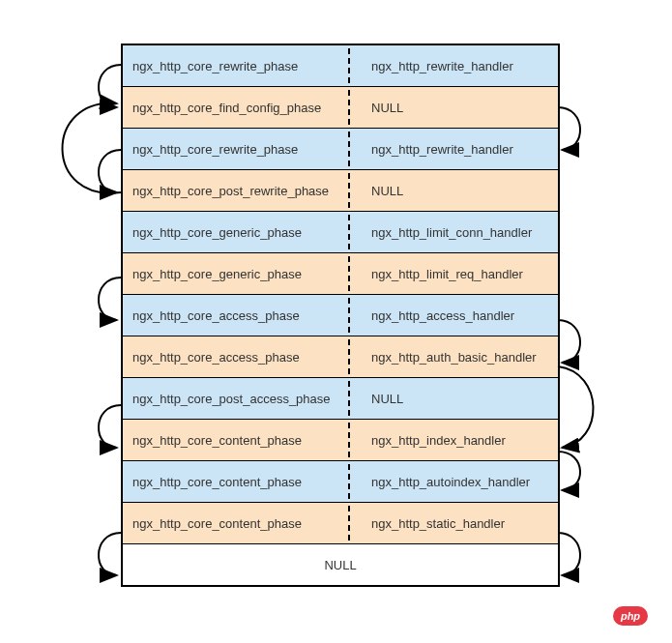 Image resolution: width=672 pixels, height=643 pixels. I want to click on table-row: ngx_http_core_find_config_phaseNULL, so click(340, 108).